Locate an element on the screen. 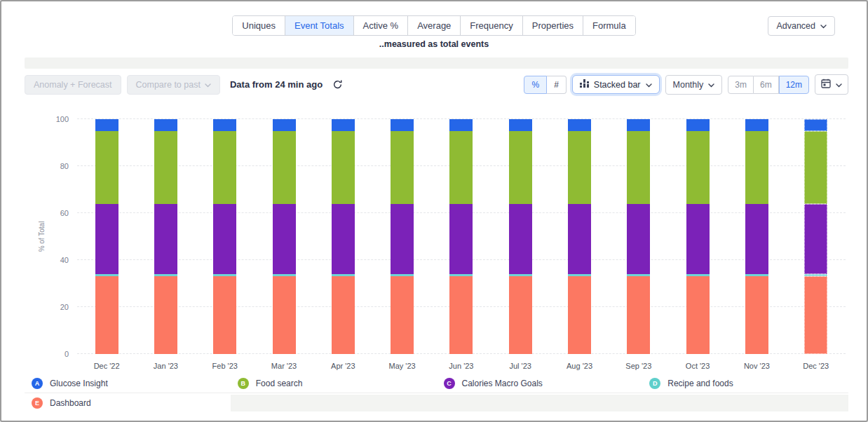 Image resolution: width=868 pixels, height=422 pixels. interval-dropdown: Monthly is located at coordinates (694, 85).